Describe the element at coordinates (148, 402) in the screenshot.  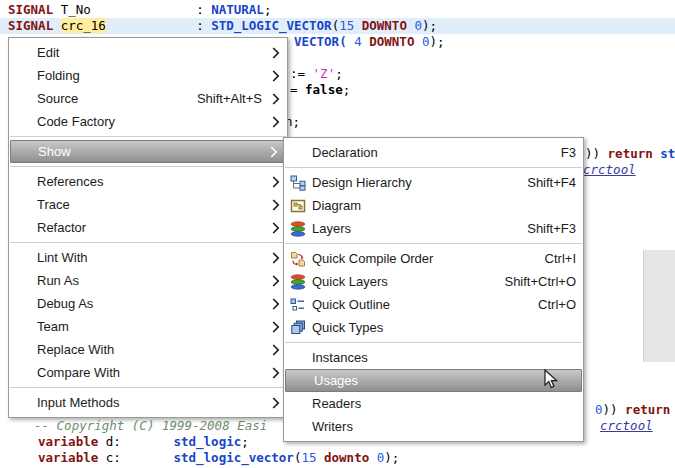
I see `menu-item-input-methods: Input Methods` at that location.